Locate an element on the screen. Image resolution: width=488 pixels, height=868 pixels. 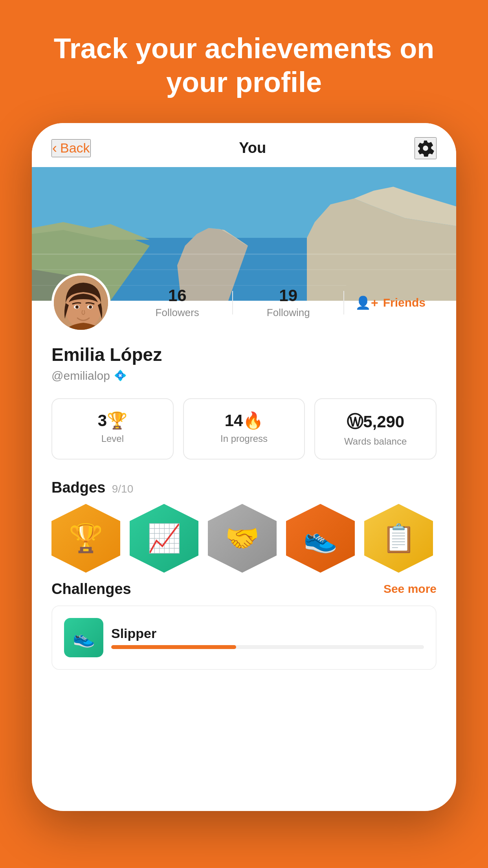
badge-icon-1: 🏆 is located at coordinates (86, 538).